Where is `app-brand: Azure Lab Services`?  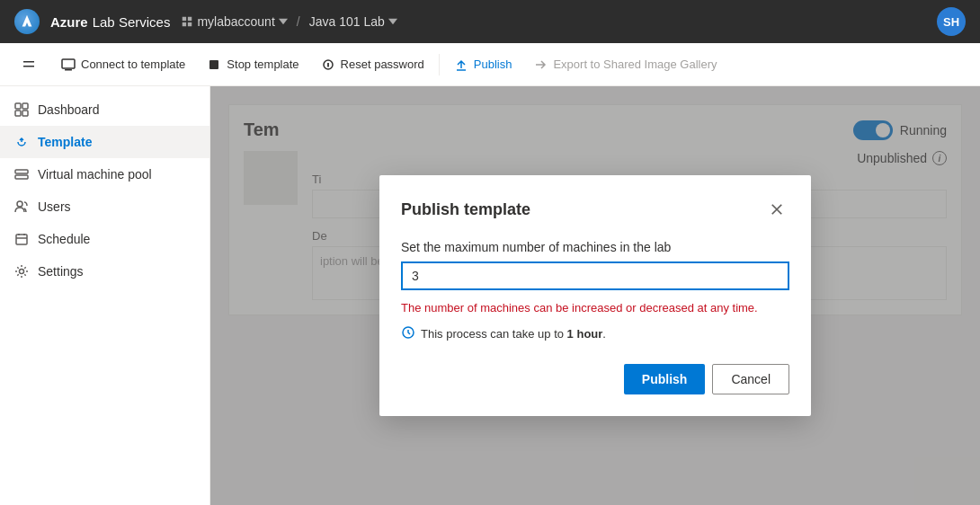 app-brand: Azure Lab Services is located at coordinates (110, 22).